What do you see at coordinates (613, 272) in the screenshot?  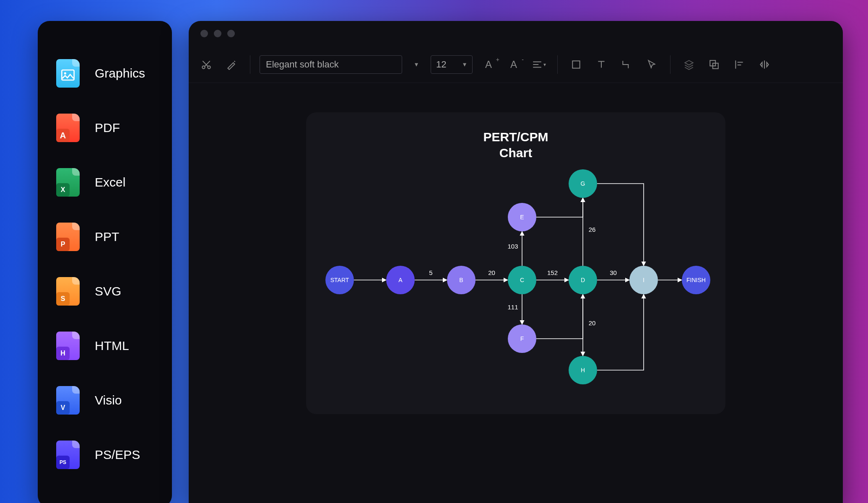 I see `edge-label: 30` at bounding box center [613, 272].